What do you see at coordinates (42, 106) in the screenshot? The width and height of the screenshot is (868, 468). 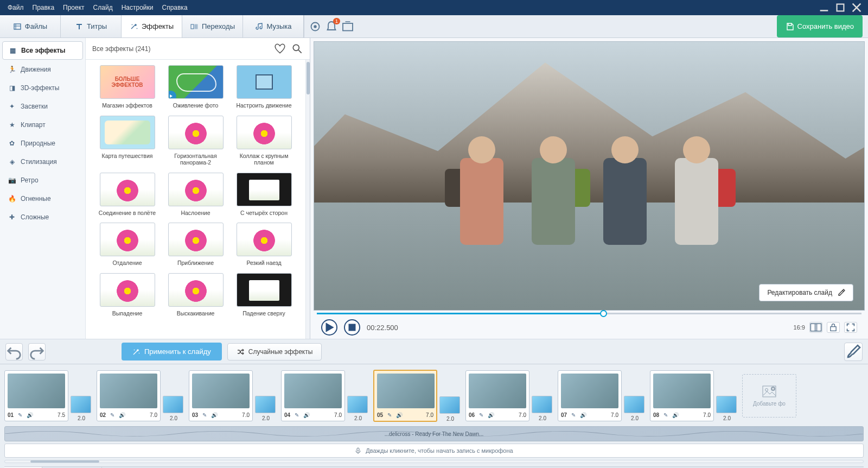 I see `category-sparkle: ✦Засветки` at bounding box center [42, 106].